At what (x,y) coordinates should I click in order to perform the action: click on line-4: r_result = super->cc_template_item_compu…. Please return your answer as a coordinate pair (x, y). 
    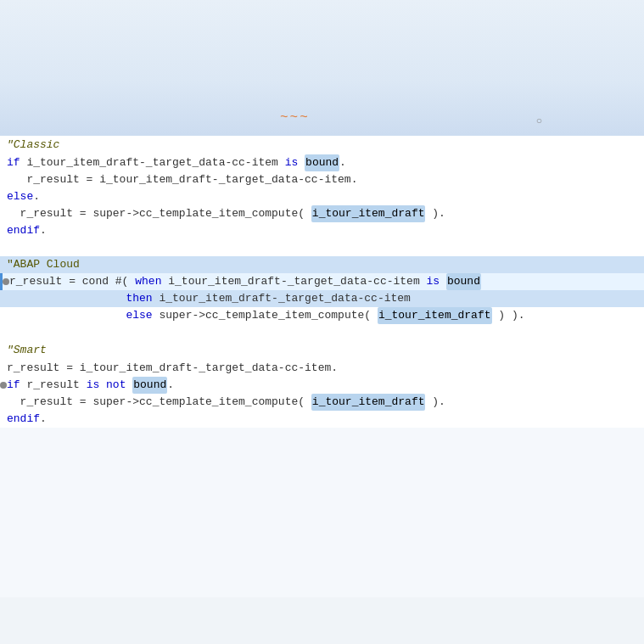
    Looking at the image, I should click on (322, 214).